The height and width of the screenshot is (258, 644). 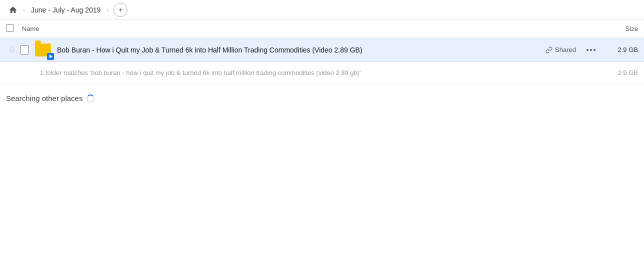 What do you see at coordinates (310, 29) in the screenshot?
I see `column-name-header: Name` at bounding box center [310, 29].